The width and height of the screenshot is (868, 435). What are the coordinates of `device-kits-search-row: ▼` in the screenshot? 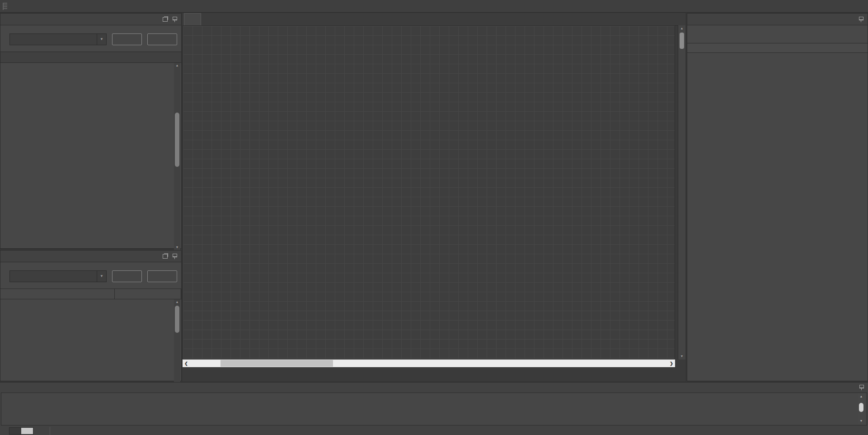 It's located at (91, 275).